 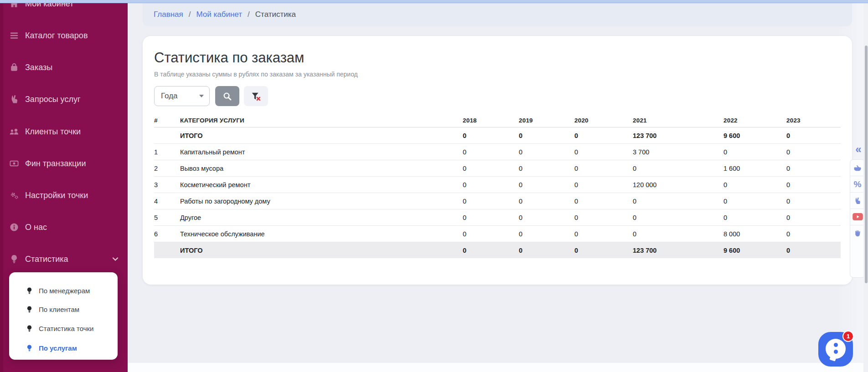 I want to click on page-scrollbar-thumb, so click(x=866, y=164).